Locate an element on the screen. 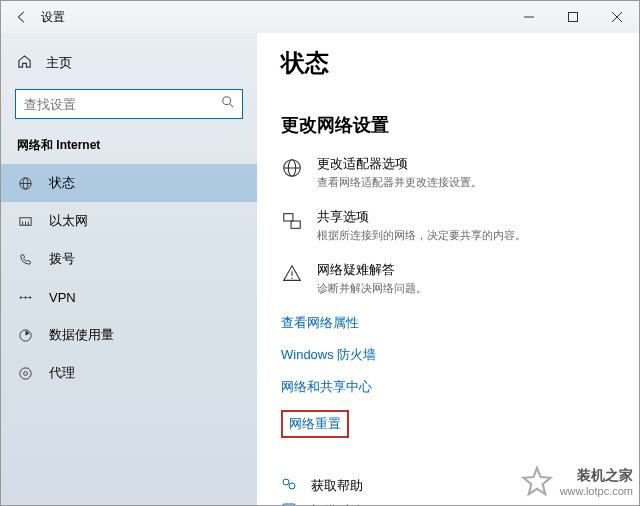  page-title: 状态 is located at coordinates (450, 63).